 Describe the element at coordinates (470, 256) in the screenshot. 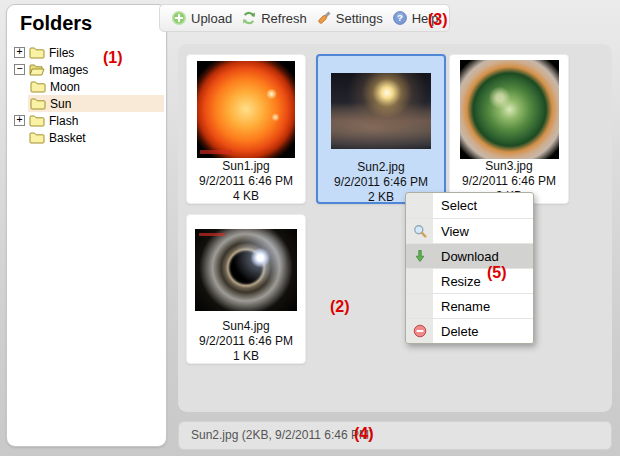

I see `menu-item-download-highlighted: Download` at that location.